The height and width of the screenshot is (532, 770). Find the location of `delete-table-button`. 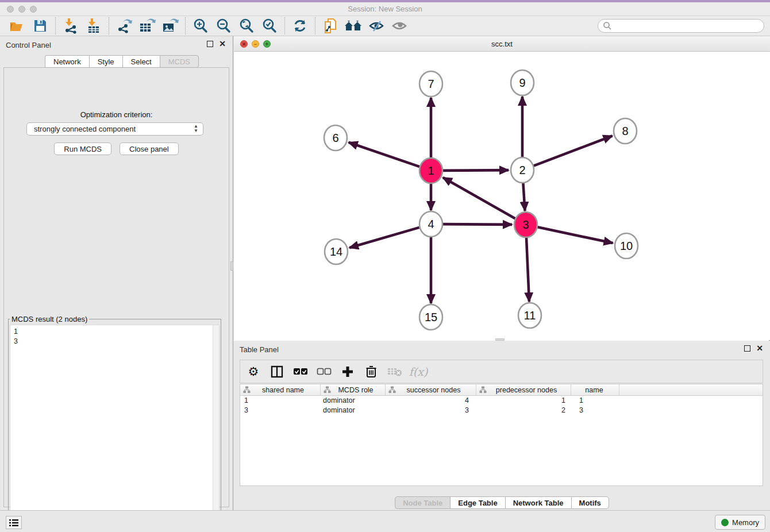

delete-table-button is located at coordinates (395, 372).